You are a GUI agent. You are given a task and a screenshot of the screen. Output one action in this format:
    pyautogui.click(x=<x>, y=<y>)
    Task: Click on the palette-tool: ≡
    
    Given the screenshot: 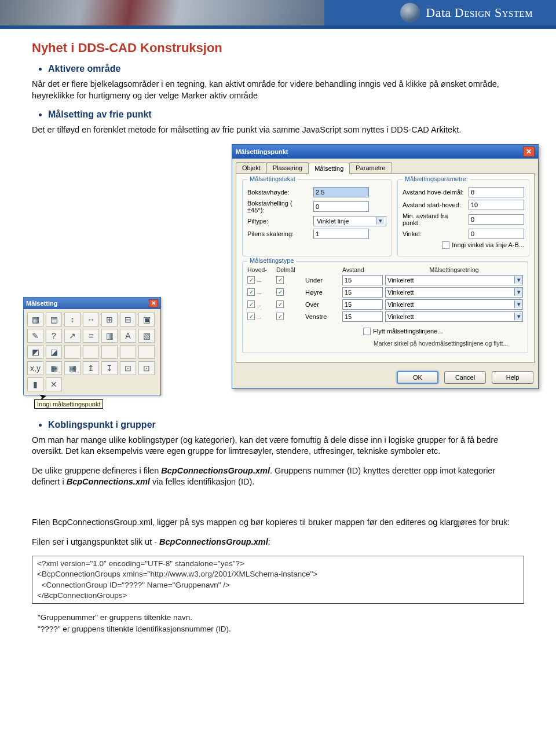 What is the action you would take?
    pyautogui.click(x=91, y=336)
    